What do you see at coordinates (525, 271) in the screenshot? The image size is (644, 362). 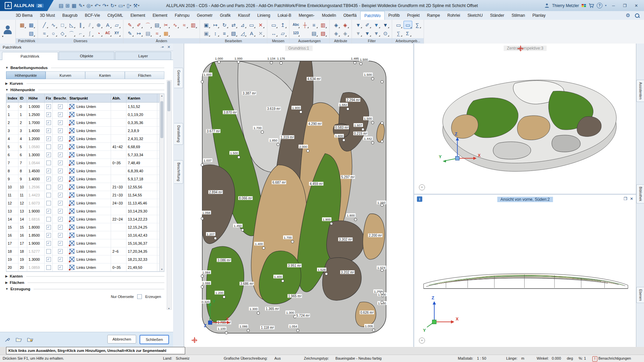 I see `viewport-front: i Ansicht von vorne, Süden:2 ❐ ✕` at bounding box center [525, 271].